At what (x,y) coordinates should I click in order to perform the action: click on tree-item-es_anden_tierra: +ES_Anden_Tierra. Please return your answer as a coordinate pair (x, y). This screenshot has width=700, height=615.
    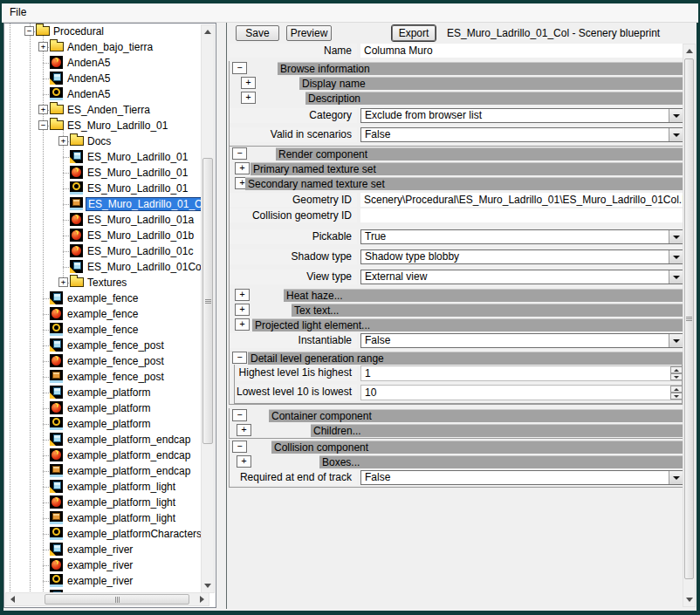
    Looking at the image, I should click on (103, 110).